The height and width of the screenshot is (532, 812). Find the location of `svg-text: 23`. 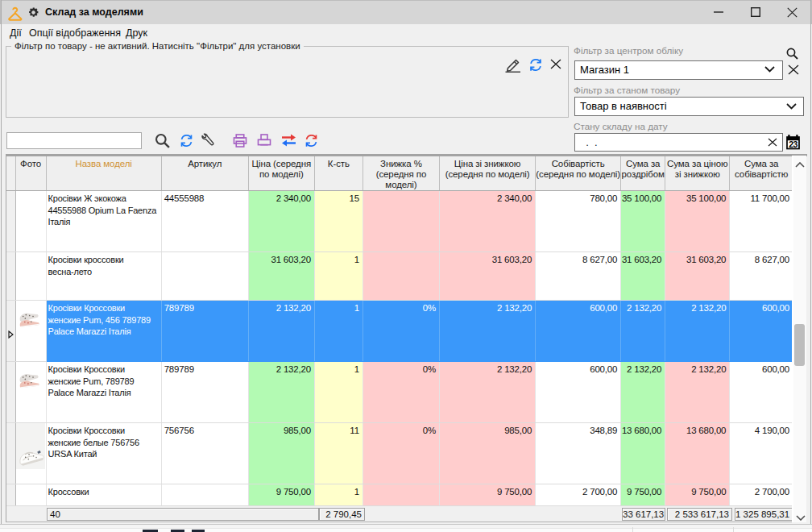

svg-text: 23 is located at coordinates (793, 144).